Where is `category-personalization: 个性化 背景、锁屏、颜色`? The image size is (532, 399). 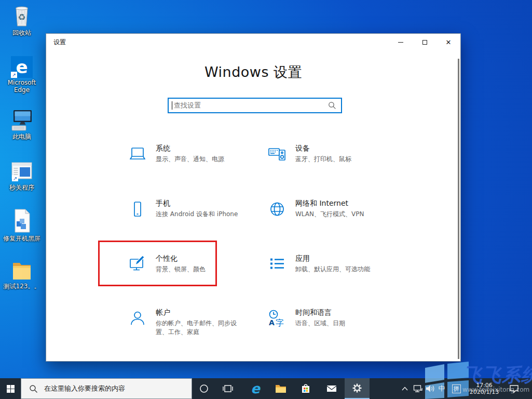
category-personalization: 个性化 背景、锁屏、颜色 is located at coordinates (167, 264).